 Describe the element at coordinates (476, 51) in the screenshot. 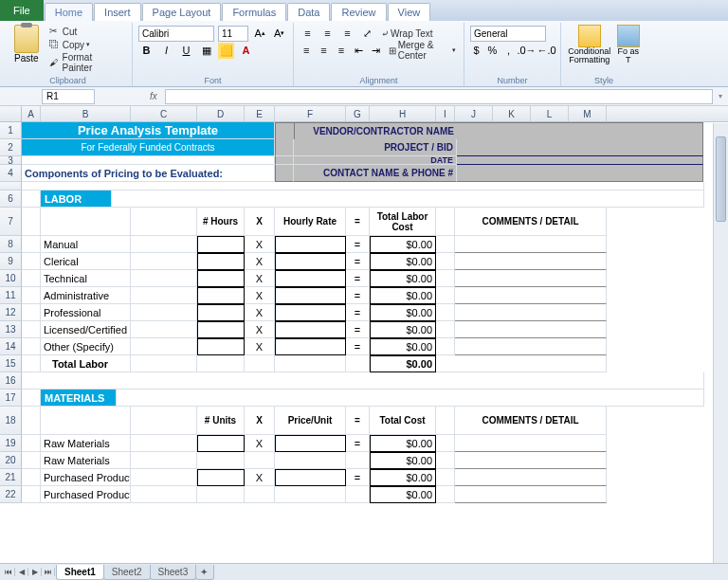

I see `currency-button: $` at that location.